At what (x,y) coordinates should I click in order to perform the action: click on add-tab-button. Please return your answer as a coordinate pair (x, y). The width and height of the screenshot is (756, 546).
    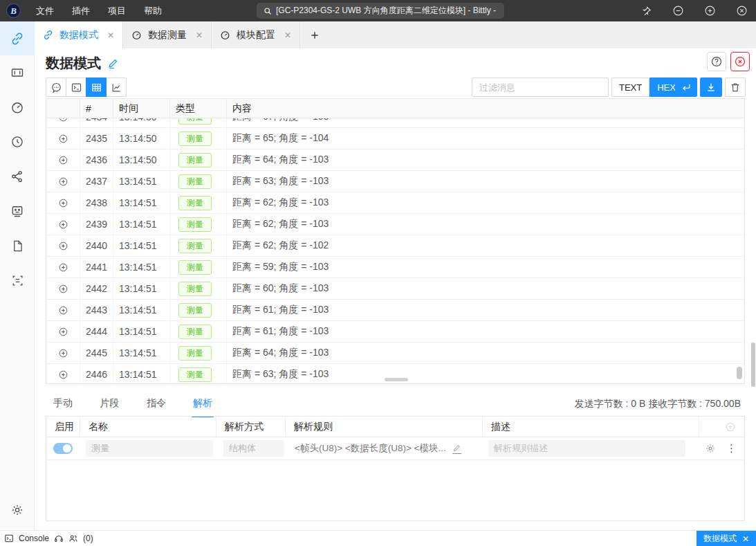
    Looking at the image, I should click on (315, 35).